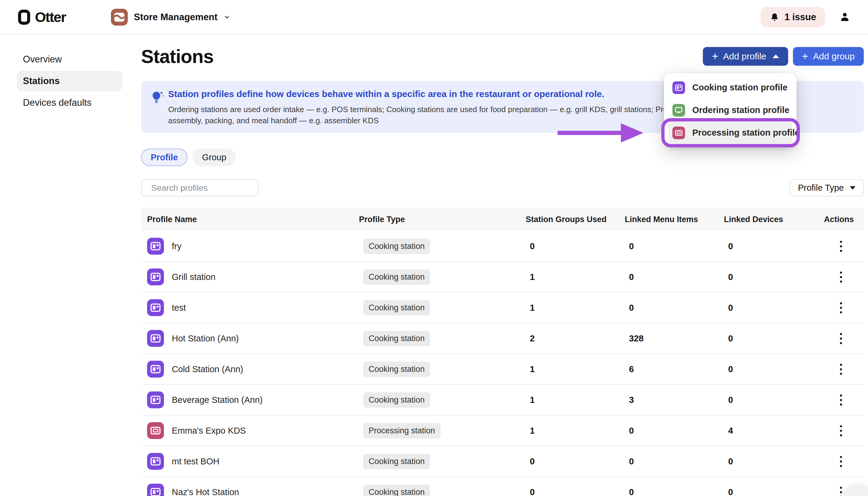 The width and height of the screenshot is (868, 496). I want to click on column-header-profile-name: Profile Name, so click(253, 219).